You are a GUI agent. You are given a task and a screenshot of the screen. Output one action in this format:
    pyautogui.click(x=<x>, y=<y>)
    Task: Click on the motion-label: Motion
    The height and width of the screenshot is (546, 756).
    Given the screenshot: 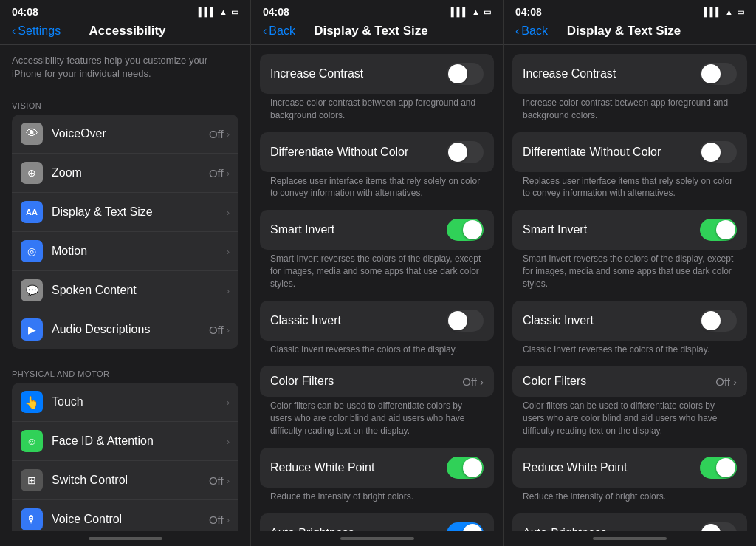 What is the action you would take?
    pyautogui.click(x=139, y=251)
    